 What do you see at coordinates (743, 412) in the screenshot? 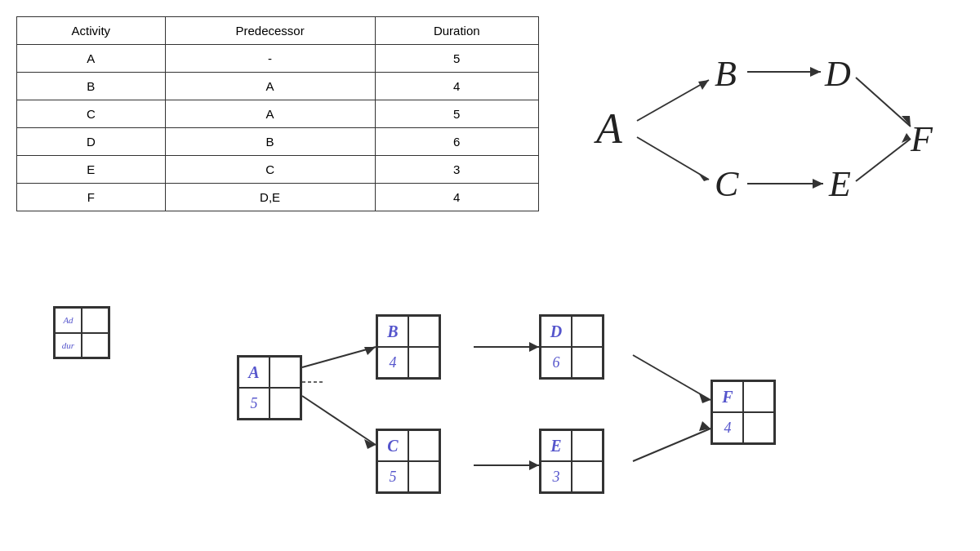
I see `node-f: F 4` at bounding box center [743, 412].